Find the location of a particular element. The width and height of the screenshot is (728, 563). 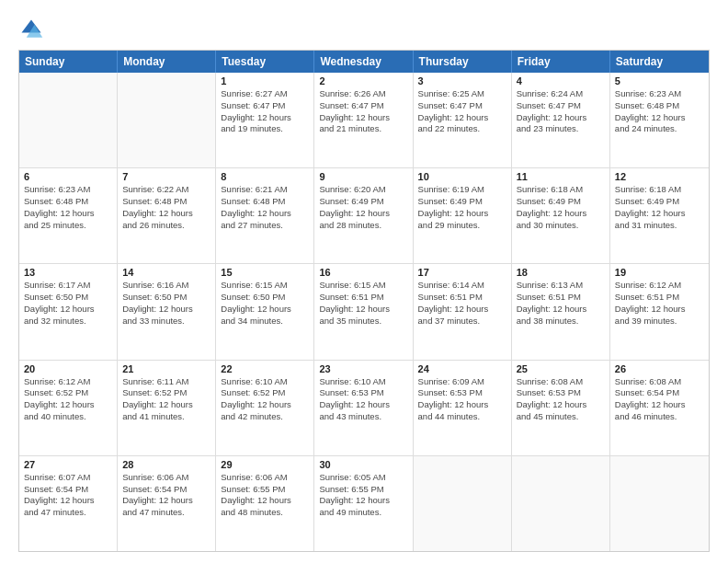

table-row: 20Sunrise: 6:12 AMSunset: 6:52 PMDayligh… is located at coordinates (68, 408).